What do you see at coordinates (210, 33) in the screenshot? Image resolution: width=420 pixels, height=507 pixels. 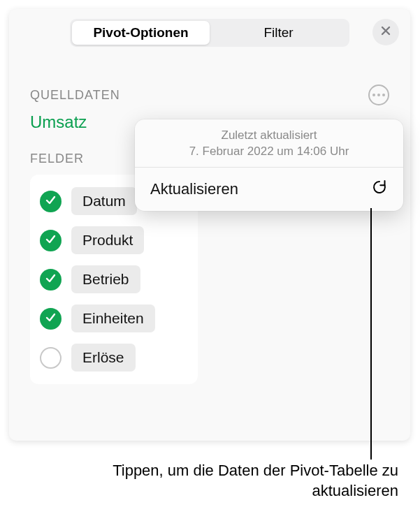 I see `segmented-control: Pivot-Optionen Filter` at bounding box center [210, 33].